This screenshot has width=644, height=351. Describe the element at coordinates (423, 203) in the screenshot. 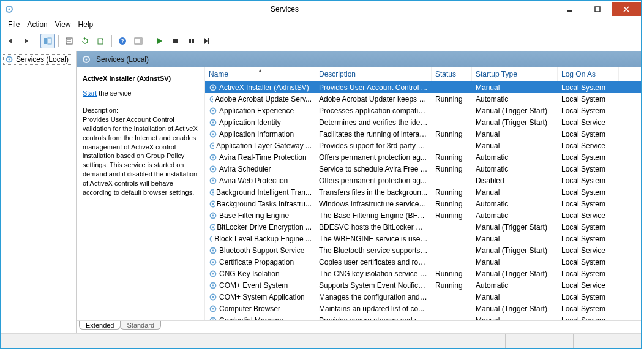

I see `service-row: Background Tasks Infrastru...Windows inf…` at that location.